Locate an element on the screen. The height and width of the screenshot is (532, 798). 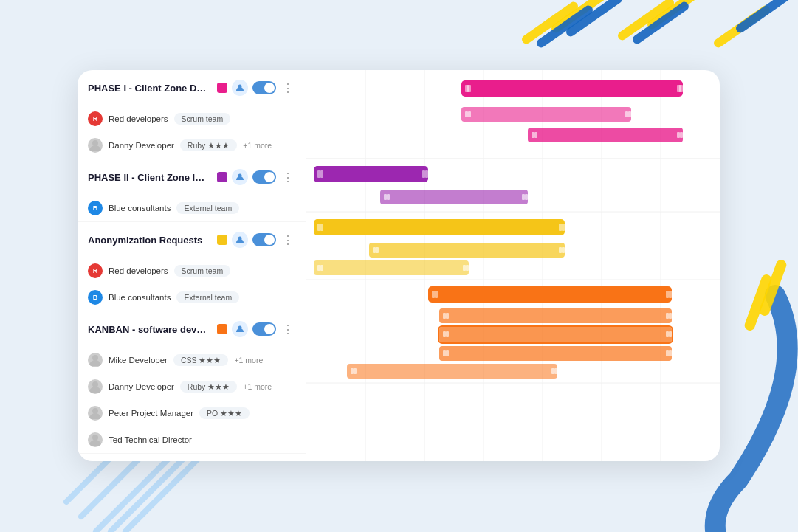
phase4-person1-avatar is located at coordinates (95, 360).